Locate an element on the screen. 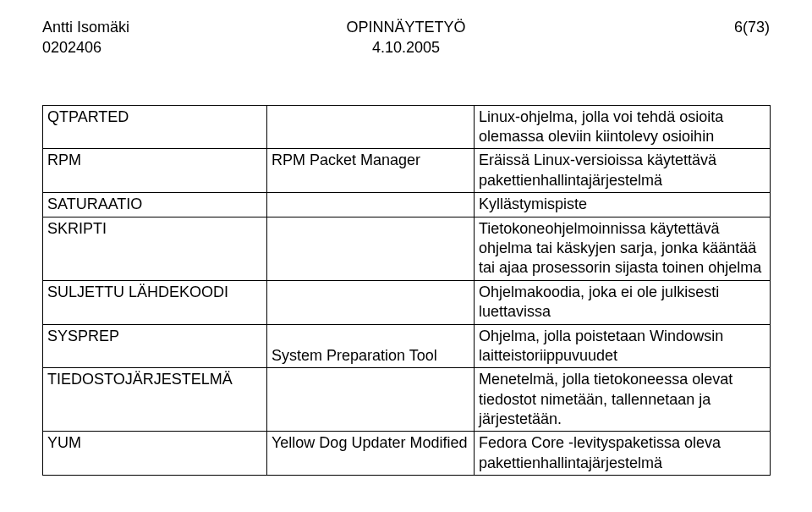 The height and width of the screenshot is (512, 812). definition-cell: Ohjelmakoodia, joka ei ole julkisesti lu… is located at coordinates (623, 302).